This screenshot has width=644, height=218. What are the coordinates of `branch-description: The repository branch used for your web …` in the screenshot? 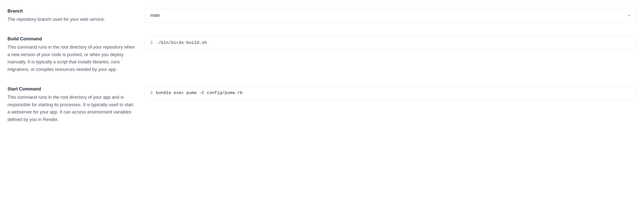 It's located at (71, 20).